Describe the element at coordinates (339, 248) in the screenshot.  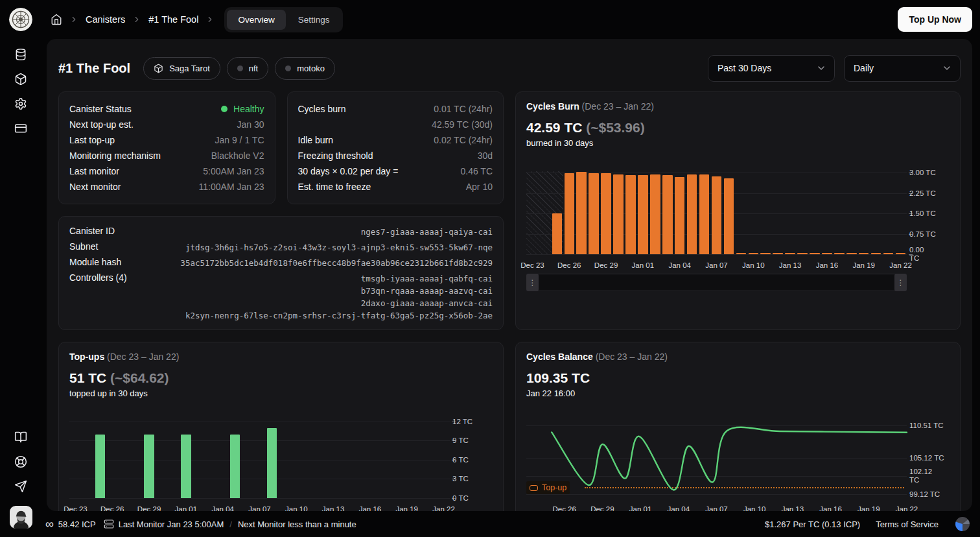
I see `mono-value: jtdsg-3h6gi-hs7o5-z2soi-43w3z-soyl3-ajnp…` at that location.